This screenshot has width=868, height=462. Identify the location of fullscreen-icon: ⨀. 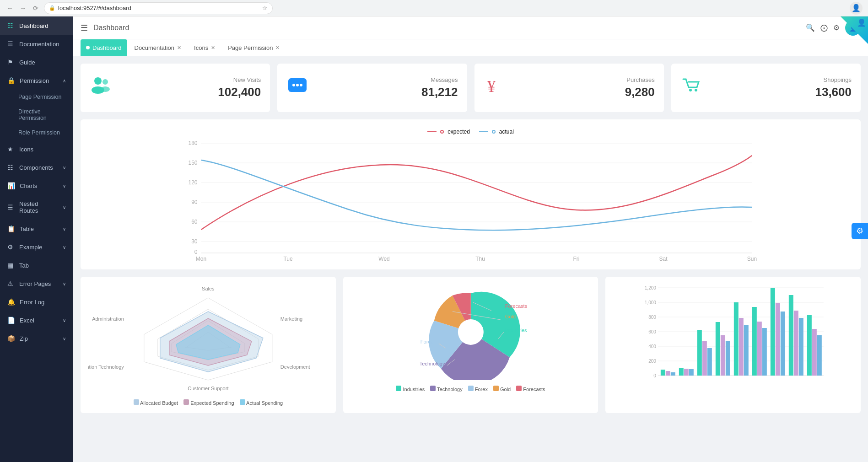
(824, 27).